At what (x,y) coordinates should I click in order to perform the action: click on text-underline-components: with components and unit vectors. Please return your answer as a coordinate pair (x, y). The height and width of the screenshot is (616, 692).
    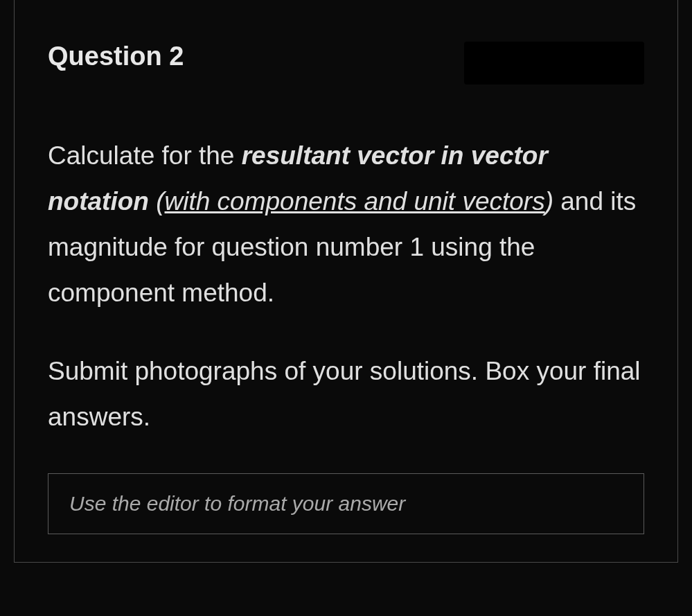
    Looking at the image, I should click on (355, 201).